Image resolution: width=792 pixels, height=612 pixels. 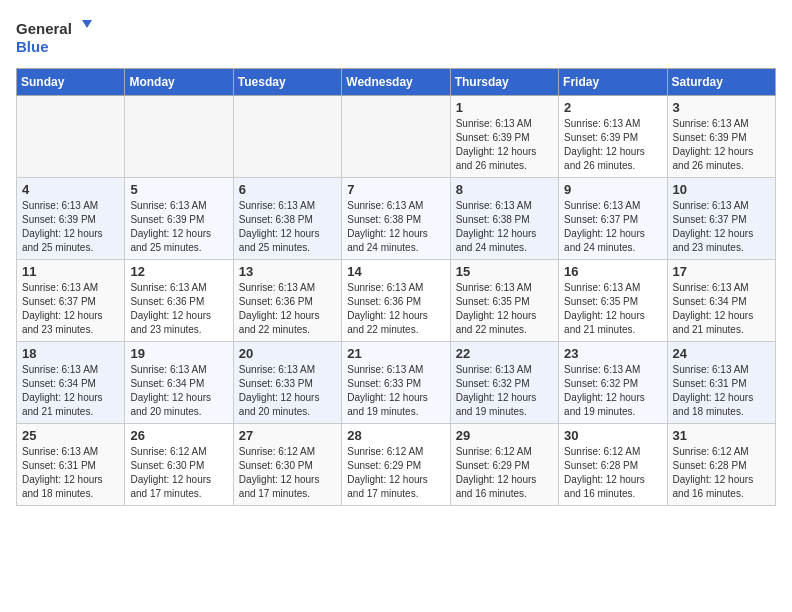 I want to click on day-number: 4, so click(x=70, y=190).